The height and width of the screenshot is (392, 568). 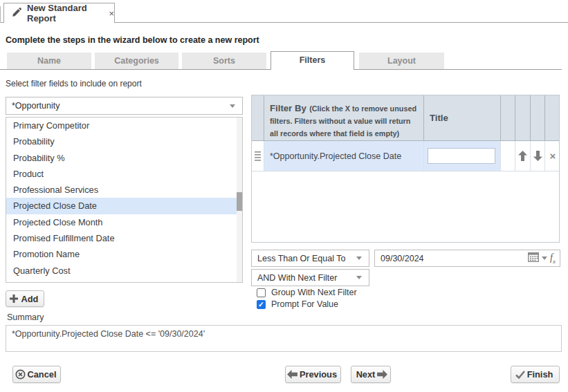 I want to click on table-select-value: *Opportunity, so click(x=118, y=106).